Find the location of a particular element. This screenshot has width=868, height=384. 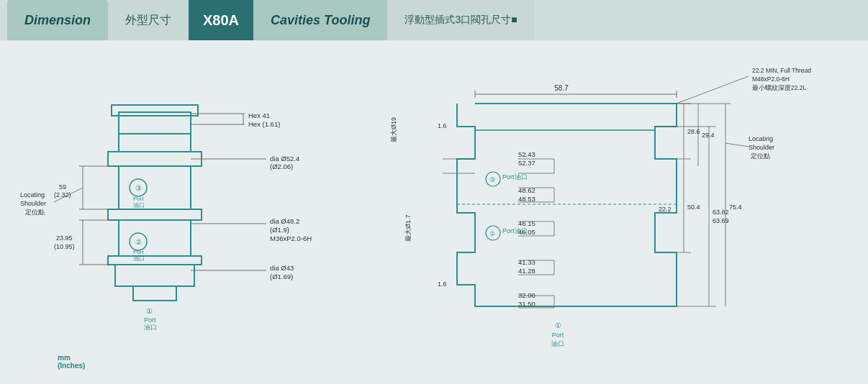

header: Dimension 外型尺寸 X80A Cavities Tooling 浮動型… is located at coordinates (434, 20).